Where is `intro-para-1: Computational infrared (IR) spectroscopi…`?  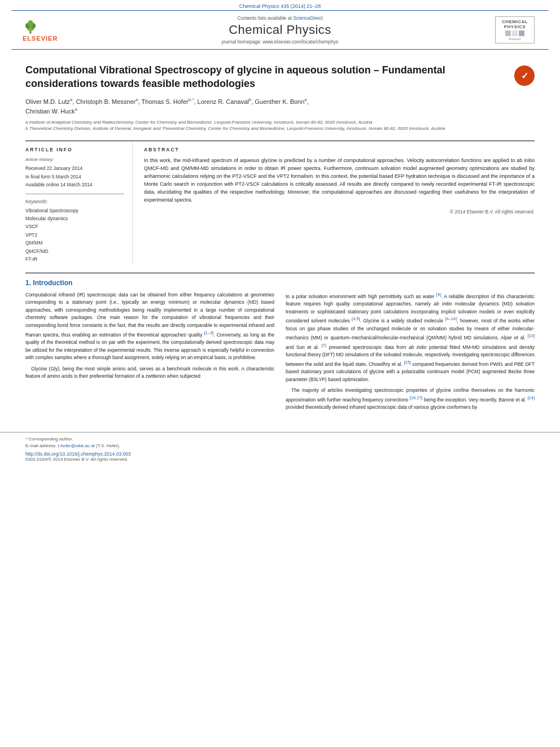 intro-para-1: Computational infrared (IR) spectroscopi… is located at coordinates (150, 326).